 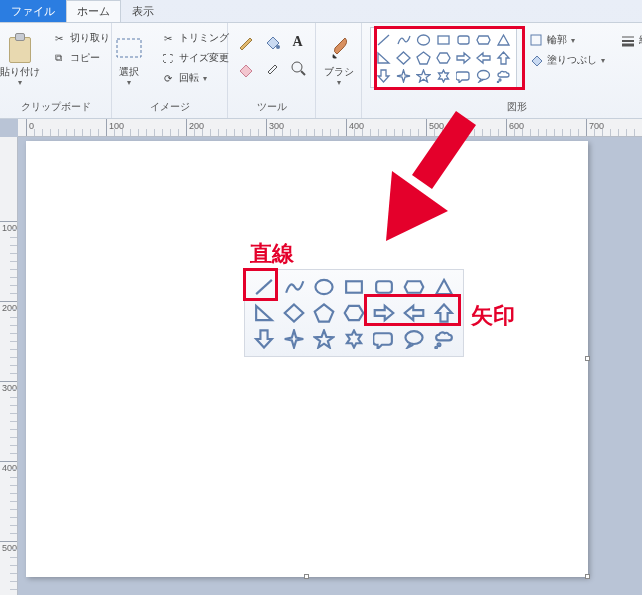 I want to click on tab-view: 表示, so click(x=143, y=11).